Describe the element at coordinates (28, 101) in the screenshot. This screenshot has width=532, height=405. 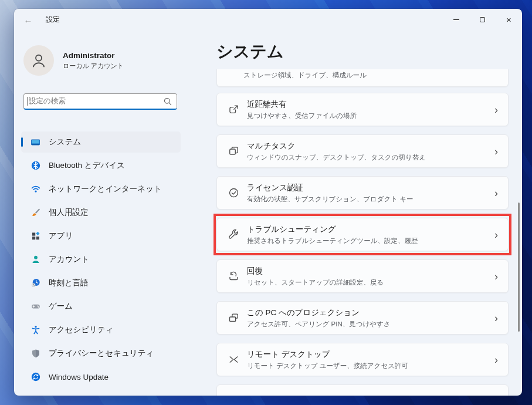
I see `text-caret` at that location.